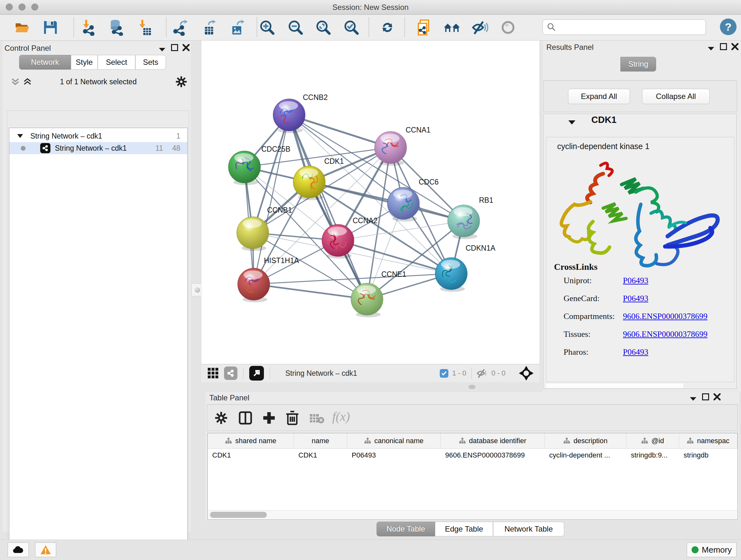  What do you see at coordinates (640, 251) in the screenshot?
I see `results-node-section: CDK1 cyclin-dependent kinase 1` at bounding box center [640, 251].